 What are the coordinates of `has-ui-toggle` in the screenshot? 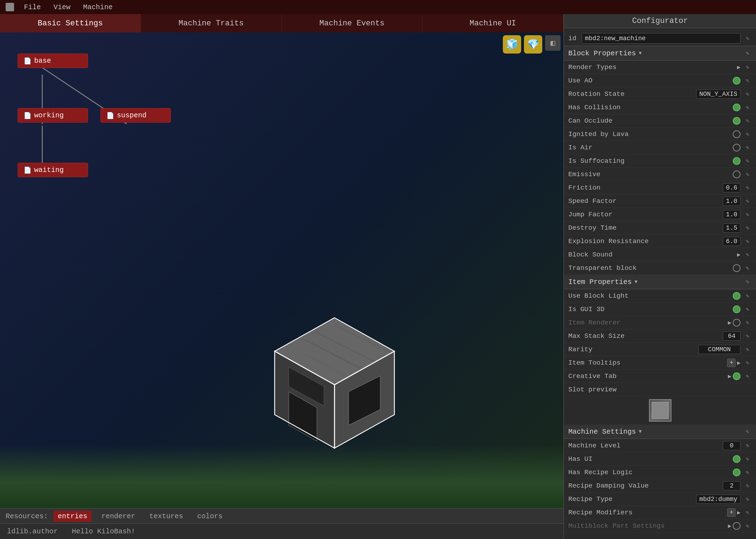 It's located at (737, 459).